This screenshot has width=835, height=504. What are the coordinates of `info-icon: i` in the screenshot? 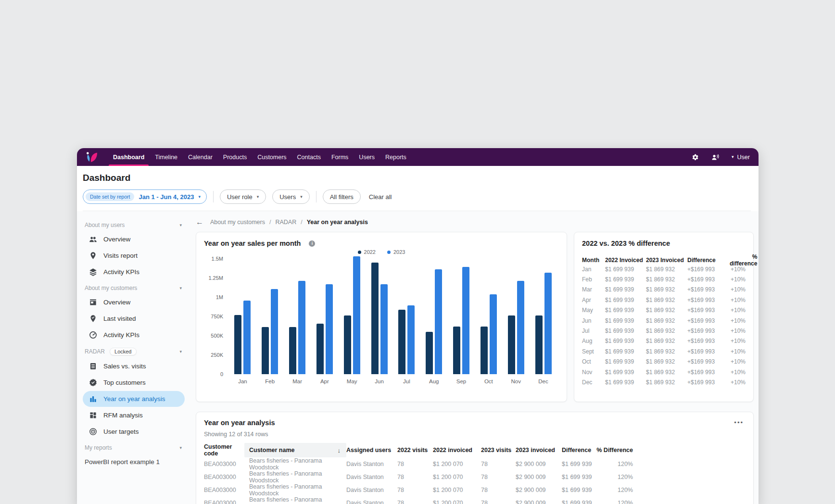 It's located at (312, 243).